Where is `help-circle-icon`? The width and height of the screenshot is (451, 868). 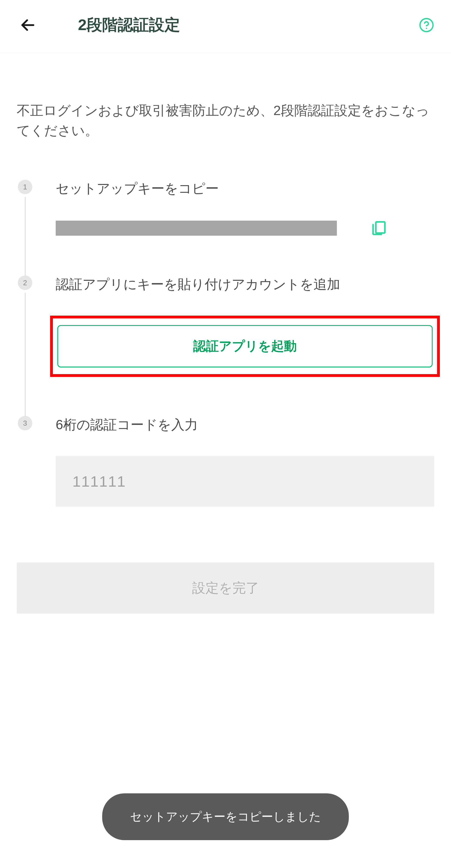 help-circle-icon is located at coordinates (426, 25).